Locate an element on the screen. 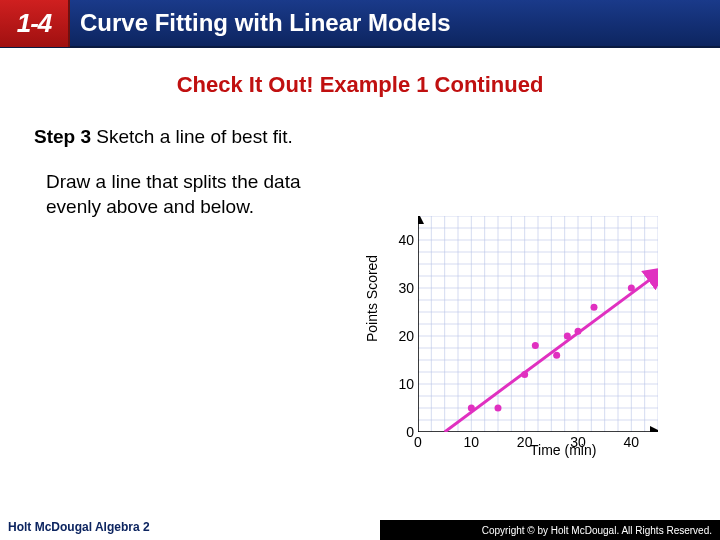 This screenshot has width=720, height=540. x-axis-label: Time (min) is located at coordinates (563, 450).